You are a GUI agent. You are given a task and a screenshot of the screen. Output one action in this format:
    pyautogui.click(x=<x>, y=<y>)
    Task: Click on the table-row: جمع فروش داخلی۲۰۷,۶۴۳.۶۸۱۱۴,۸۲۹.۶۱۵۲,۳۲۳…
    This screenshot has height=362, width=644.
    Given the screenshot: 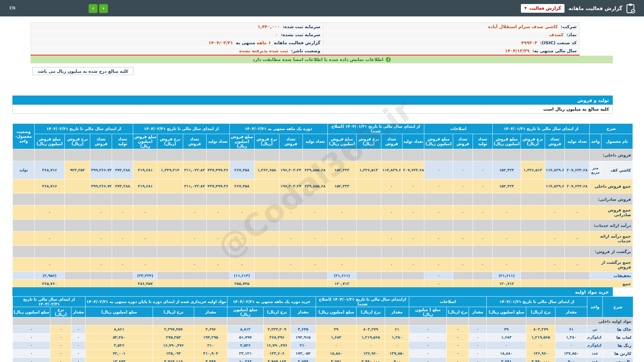 What is the action you would take?
    pyautogui.click(x=323, y=186)
    